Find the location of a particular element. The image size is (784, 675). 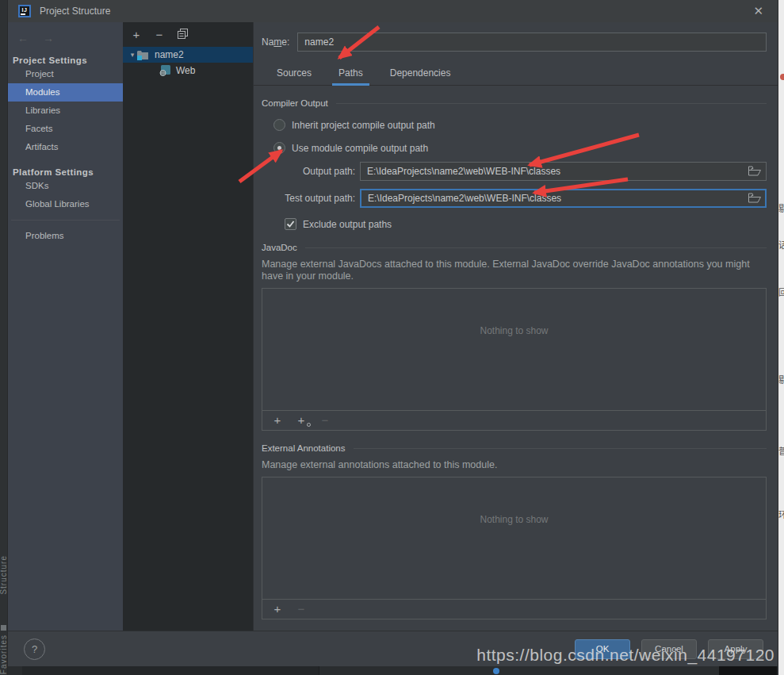

test-output-path-label: Test output path: is located at coordinates (308, 198).